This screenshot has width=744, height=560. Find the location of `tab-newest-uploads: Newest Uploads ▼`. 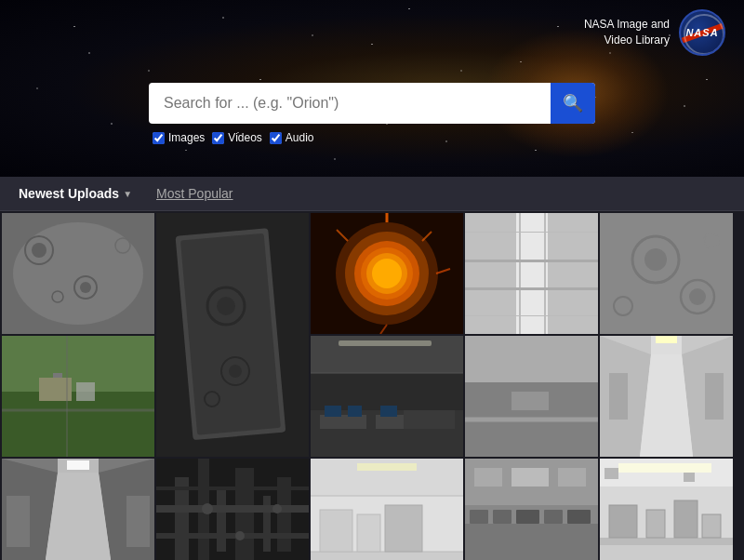

tab-newest-uploads: Newest Uploads ▼ is located at coordinates (75, 193).